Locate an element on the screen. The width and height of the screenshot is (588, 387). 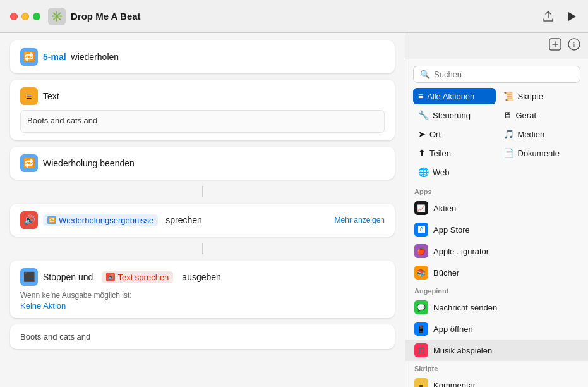
text-icon: ≡ is located at coordinates (29, 96).